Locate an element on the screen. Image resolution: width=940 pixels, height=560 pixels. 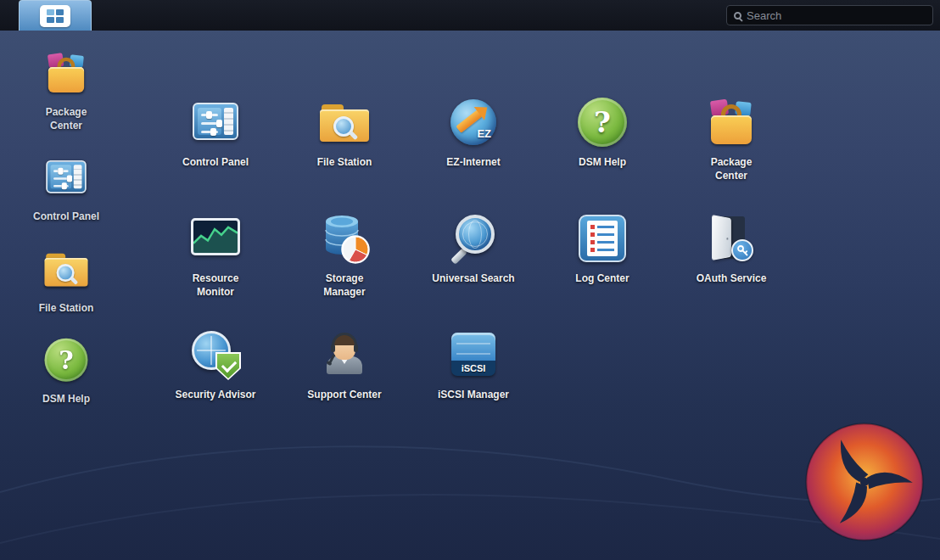
universal-search-icon is located at coordinates (473, 238).